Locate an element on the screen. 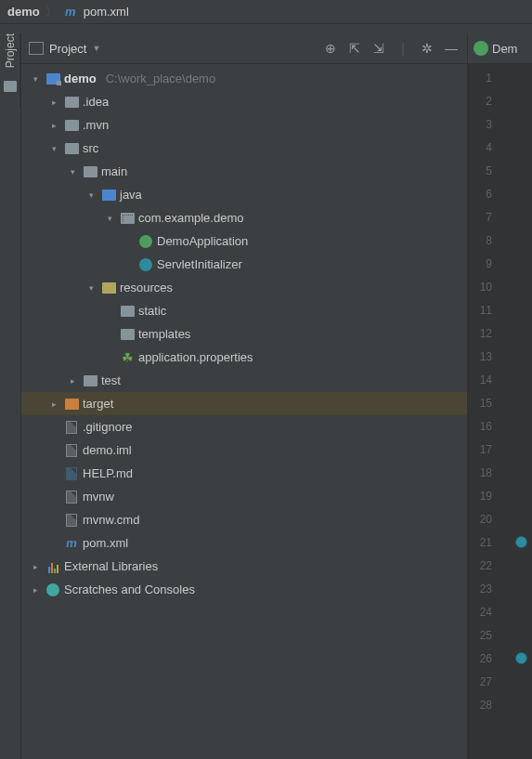  line-number: 17 is located at coordinates (480, 450).